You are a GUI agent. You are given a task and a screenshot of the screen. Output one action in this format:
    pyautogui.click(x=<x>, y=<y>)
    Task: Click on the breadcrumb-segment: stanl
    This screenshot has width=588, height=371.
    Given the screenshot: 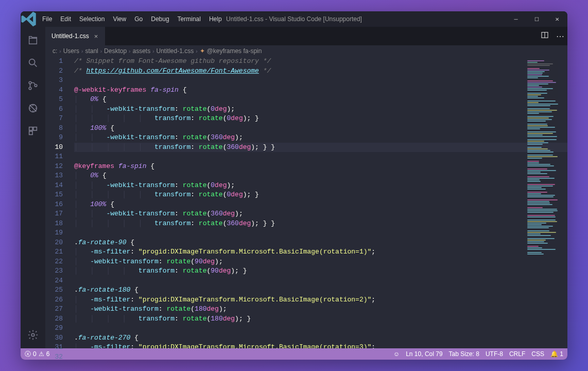 What is the action you would take?
    pyautogui.click(x=92, y=51)
    